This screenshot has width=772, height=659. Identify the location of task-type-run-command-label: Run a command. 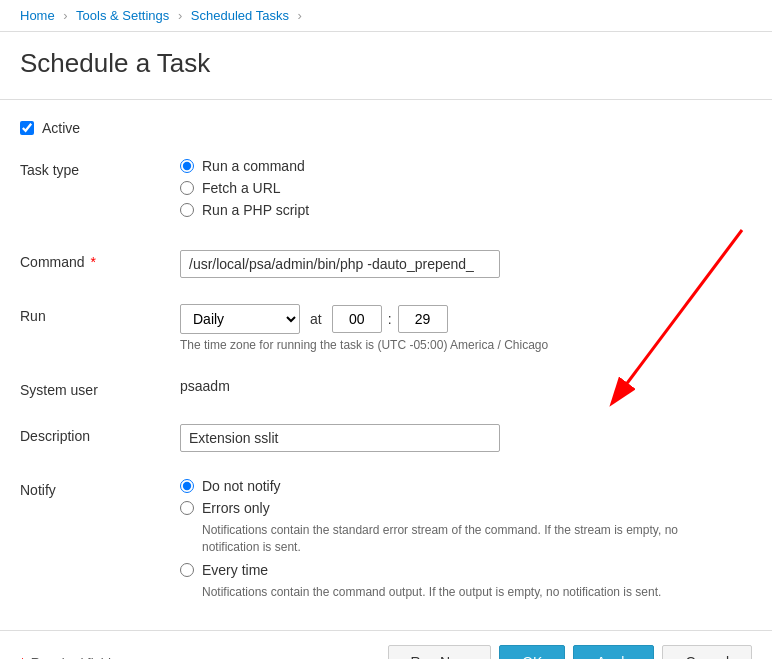
(254, 166).